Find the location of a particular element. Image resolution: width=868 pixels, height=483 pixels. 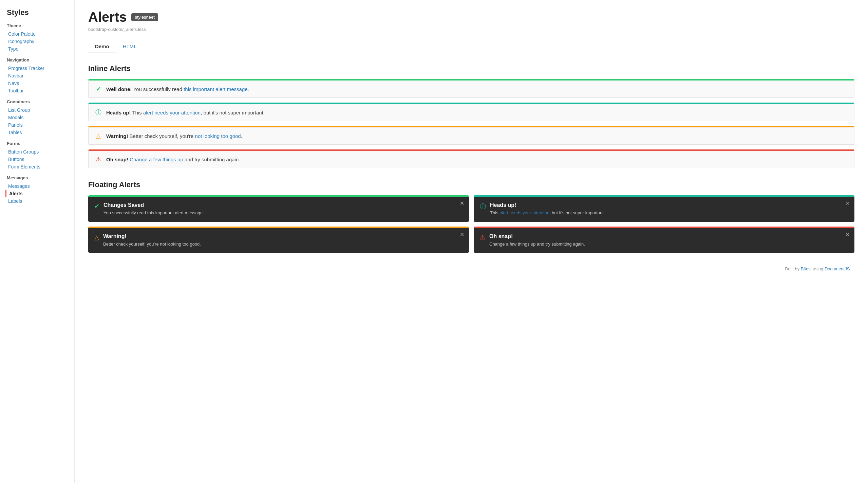

floating-warning-icon: △ is located at coordinates (97, 237).